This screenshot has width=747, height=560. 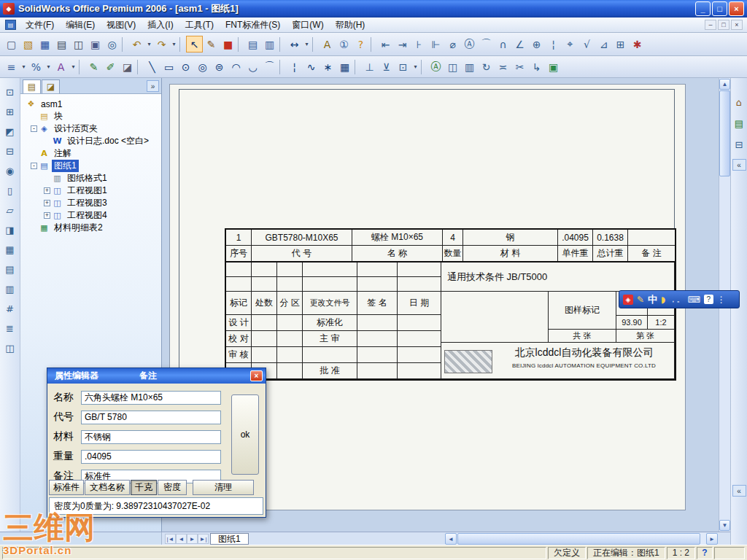 I want to click on dialog-close-icon: ×, so click(x=257, y=376).